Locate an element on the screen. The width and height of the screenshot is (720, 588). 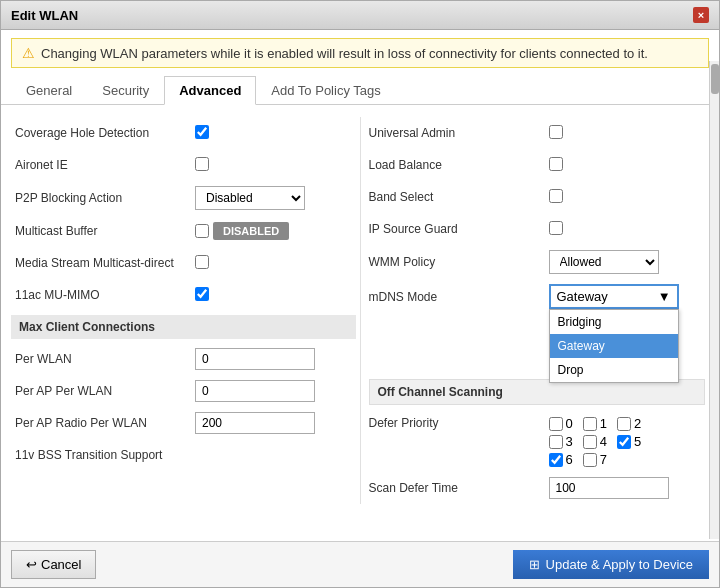
media-stream-checkbox is located at coordinates (202, 262).